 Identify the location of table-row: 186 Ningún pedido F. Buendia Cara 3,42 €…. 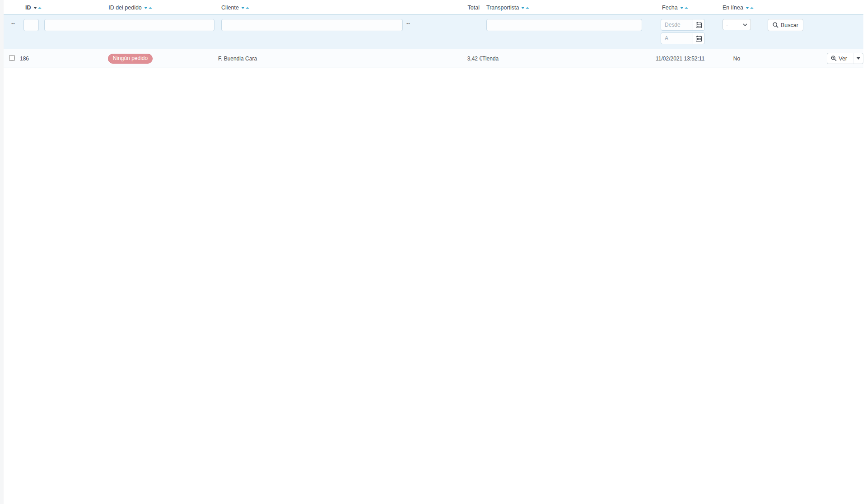
(434, 59).